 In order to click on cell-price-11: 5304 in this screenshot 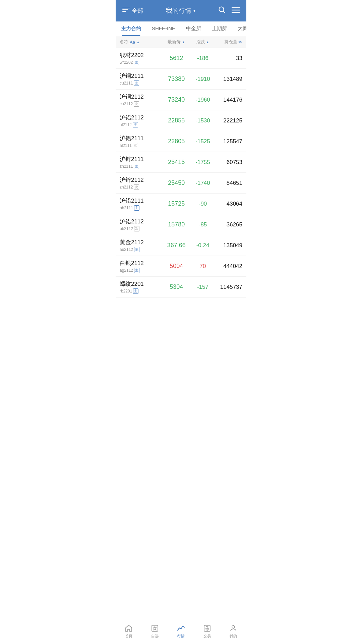, I will do `click(176, 287)`.